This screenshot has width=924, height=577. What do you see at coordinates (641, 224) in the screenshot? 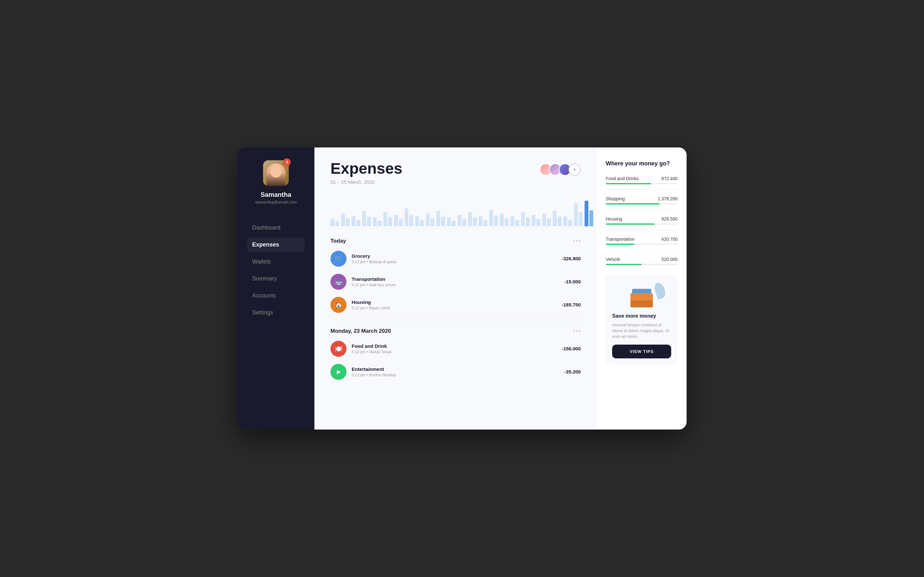
I see `housing-progress-bar` at bounding box center [641, 224].